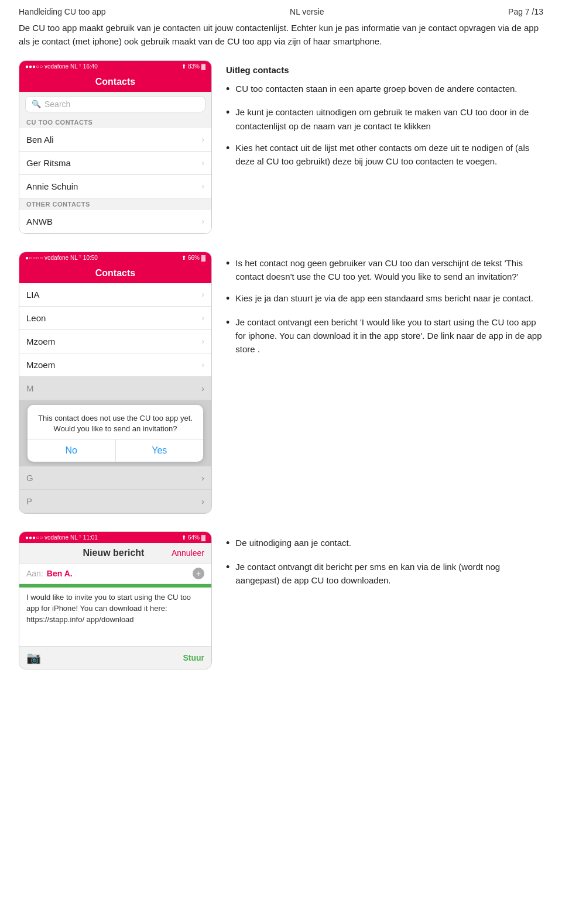 The width and height of the screenshot is (562, 924). What do you see at coordinates (114, 553) in the screenshot?
I see `msg-title: Nieuw bericht` at bounding box center [114, 553].